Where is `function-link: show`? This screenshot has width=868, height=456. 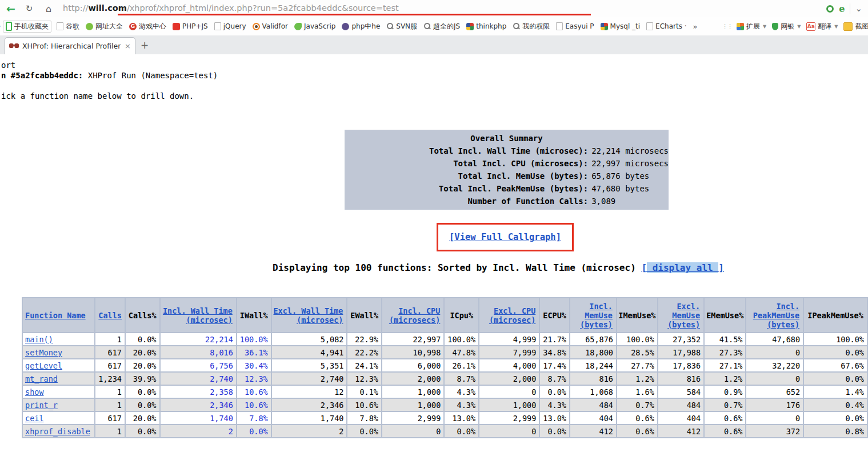
function-link: show is located at coordinates (34, 392).